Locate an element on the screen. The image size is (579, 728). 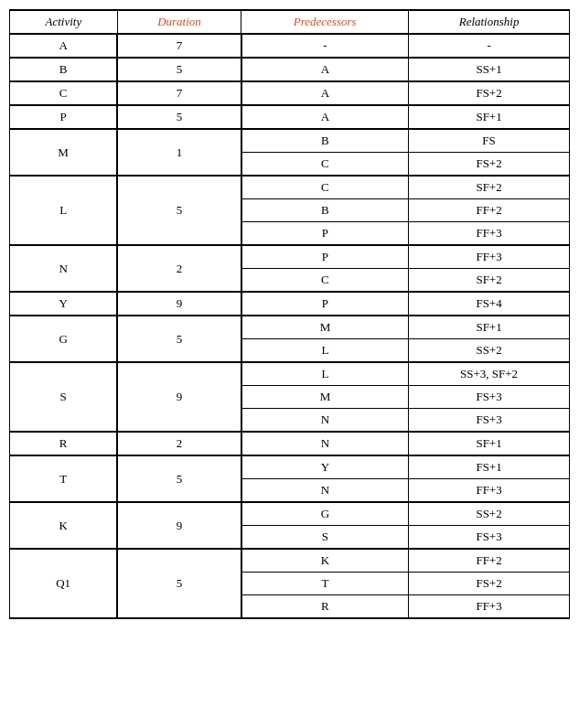
duration-cell: 1 is located at coordinates (179, 152).